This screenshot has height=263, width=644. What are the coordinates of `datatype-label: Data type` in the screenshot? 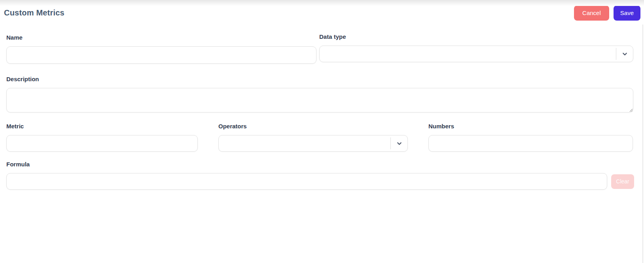 It's located at (476, 36).